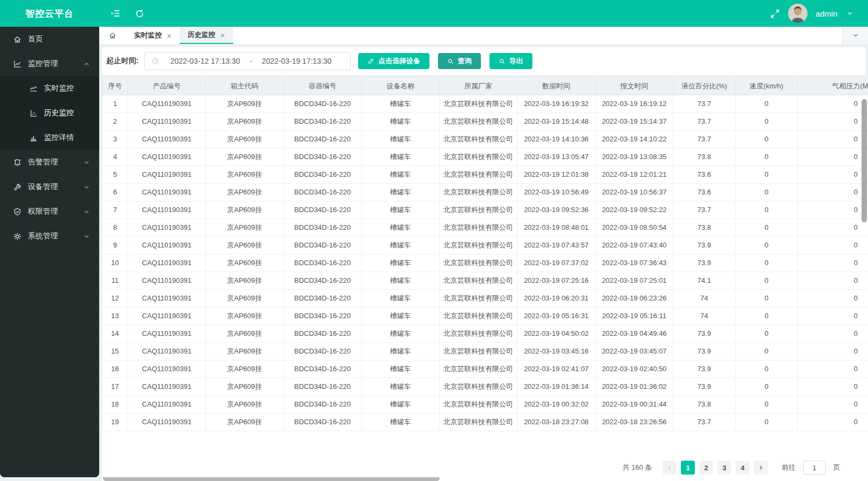 The image size is (868, 481). I want to click on select-device-button: 点击选择设备, so click(394, 61).